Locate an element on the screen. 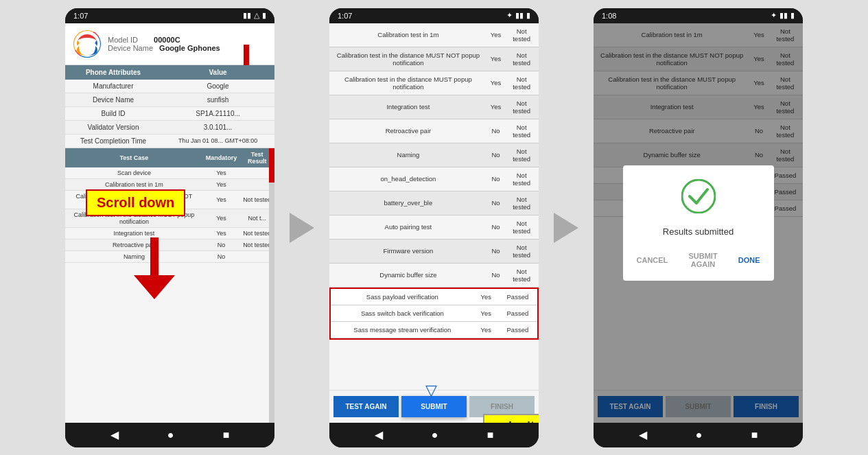  attr-row-manufacturer: Manufacturer Google is located at coordinates (170, 86).